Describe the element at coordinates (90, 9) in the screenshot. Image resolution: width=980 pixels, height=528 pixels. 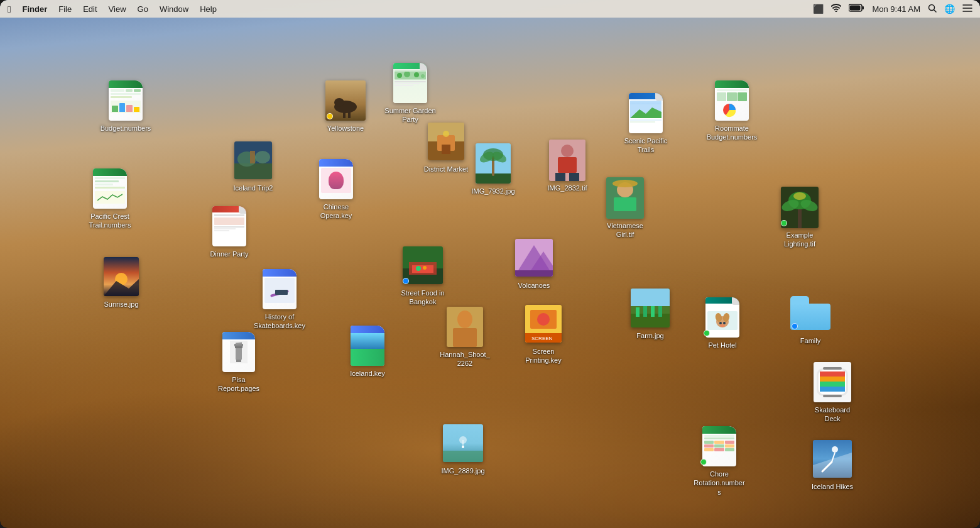
I see `menu-edit: Edit` at that location.